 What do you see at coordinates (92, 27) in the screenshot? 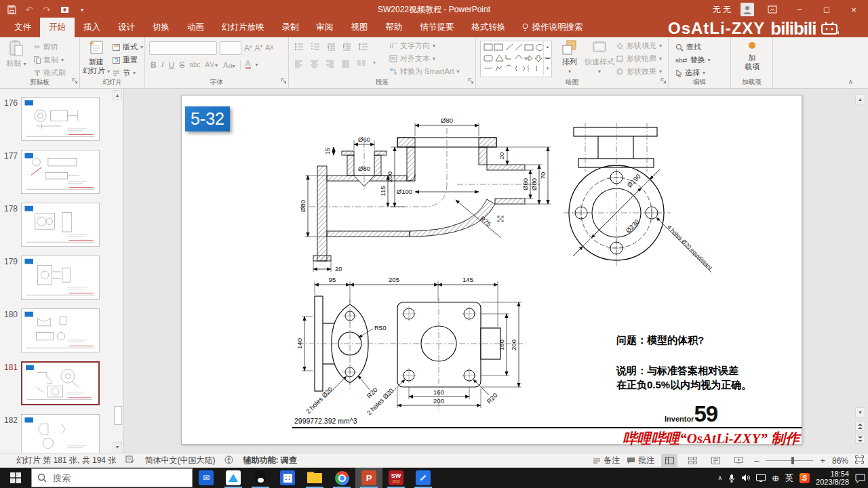
I see `tab-insert: 插入` at bounding box center [92, 27].